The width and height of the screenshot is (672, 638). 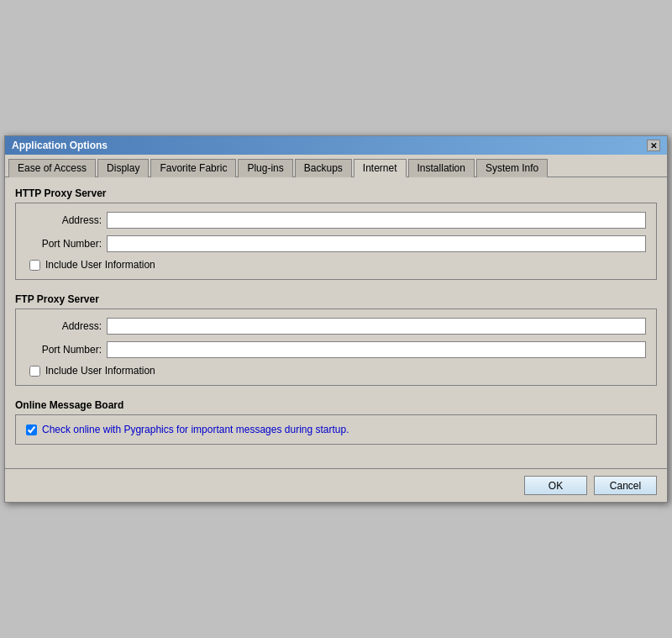 What do you see at coordinates (442, 168) in the screenshot?
I see `tab-installation: Installation` at bounding box center [442, 168].